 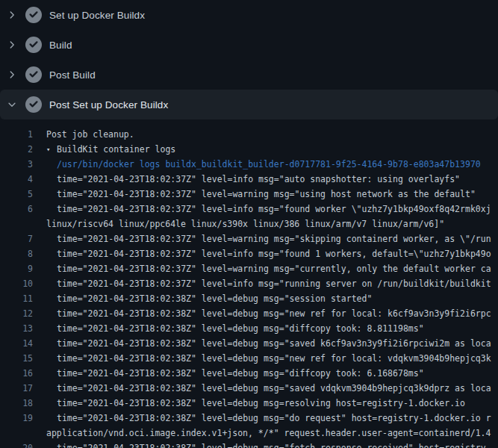 What do you see at coordinates (16, 373) in the screenshot?
I see `log-line-number: 16` at bounding box center [16, 373].